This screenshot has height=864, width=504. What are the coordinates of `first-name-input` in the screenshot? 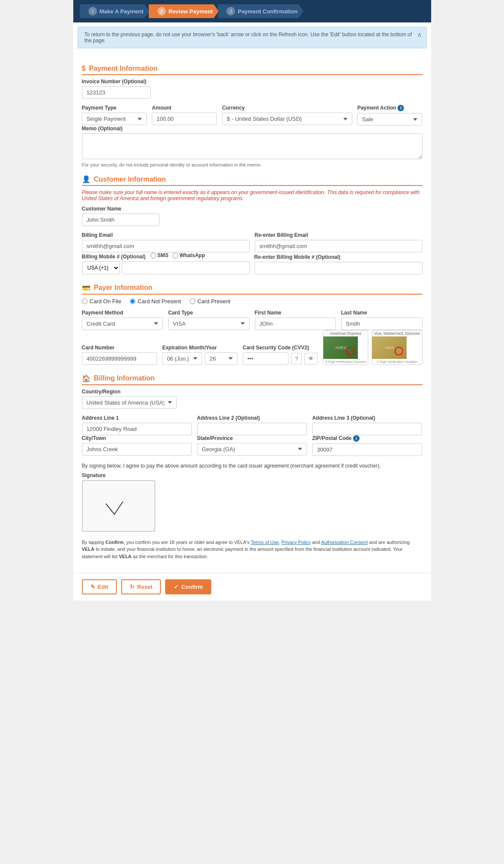 It's located at (296, 324).